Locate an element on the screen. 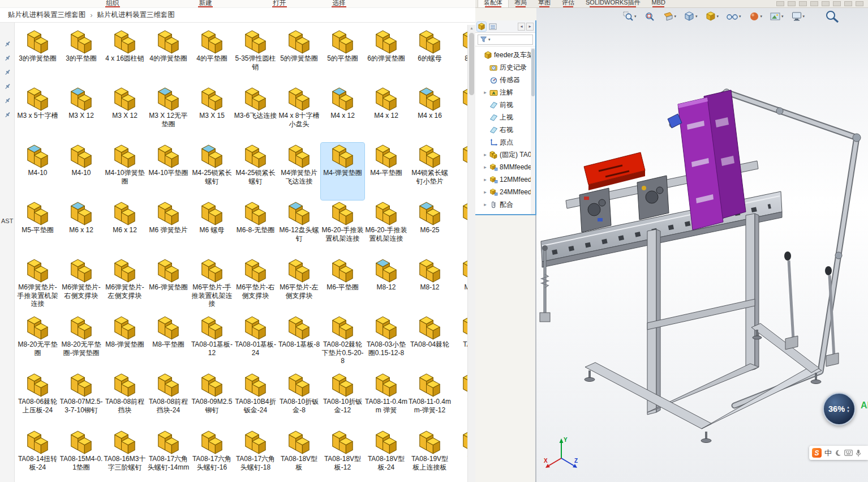 Image resolution: width=868 pixels, height=482 pixels. ai-overlay-badge: AI is located at coordinates (865, 406).